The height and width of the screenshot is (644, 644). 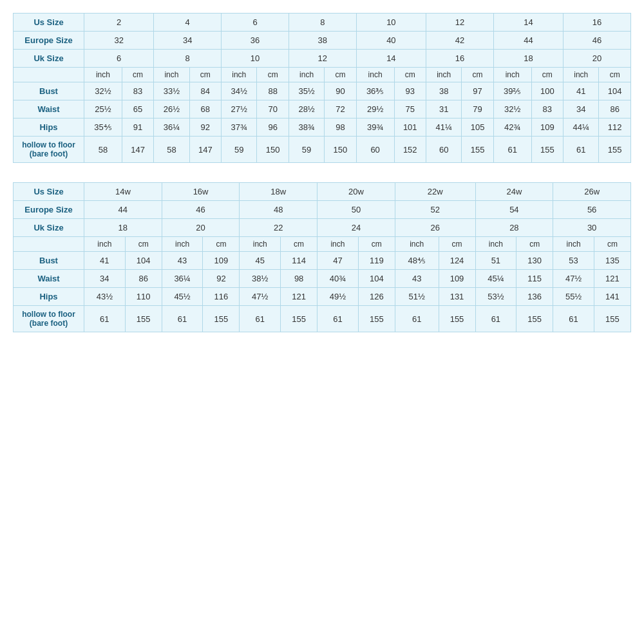 What do you see at coordinates (322, 91) in the screenshot?
I see `t1-bust-row: Bust 32½83 33½84 34½88 35½90 36⅗93 3897 …` at bounding box center [322, 91].